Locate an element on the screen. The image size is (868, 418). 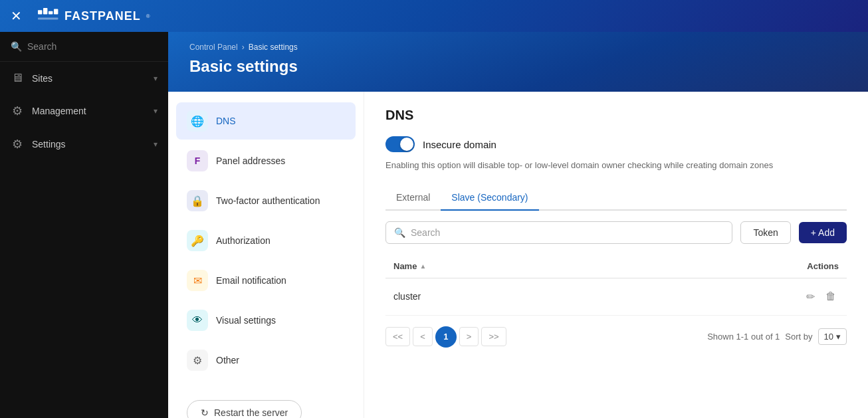
next-page-button: > is located at coordinates (469, 336).